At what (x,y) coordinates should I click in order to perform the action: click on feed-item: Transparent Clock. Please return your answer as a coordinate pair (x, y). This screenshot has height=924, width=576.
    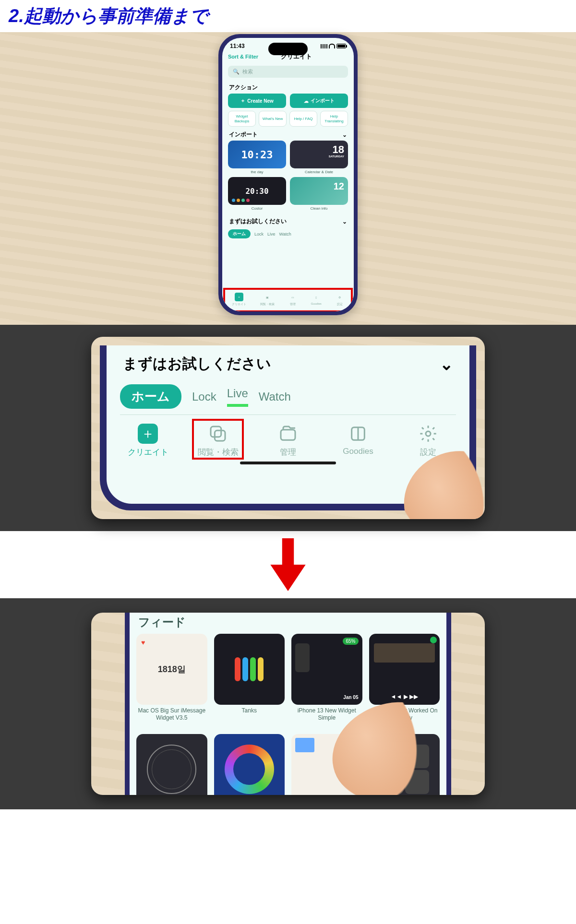
    Looking at the image, I should click on (172, 765).